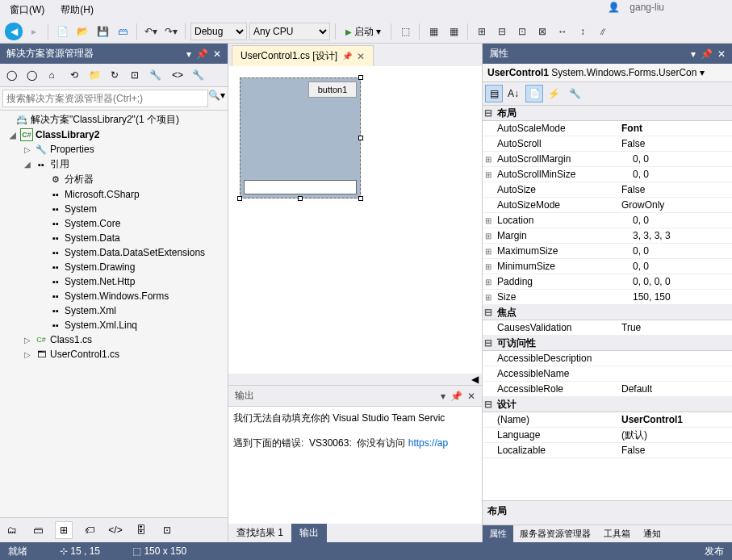  Describe the element at coordinates (115, 530) in the screenshot. I see `tab-icon-5: </>` at that location.